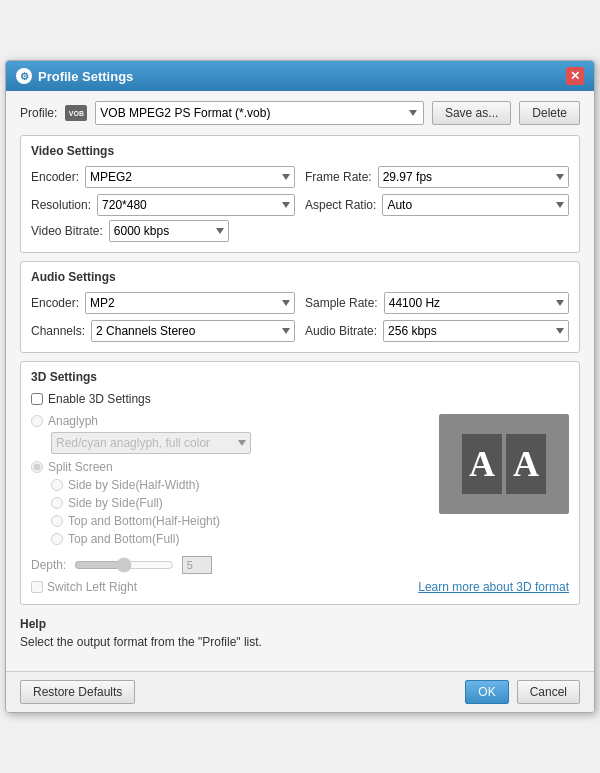 This screenshot has height=773, width=600. What do you see at coordinates (300, 399) in the screenshot?
I see `enable-3d-row: Enable 3D Settings` at bounding box center [300, 399].